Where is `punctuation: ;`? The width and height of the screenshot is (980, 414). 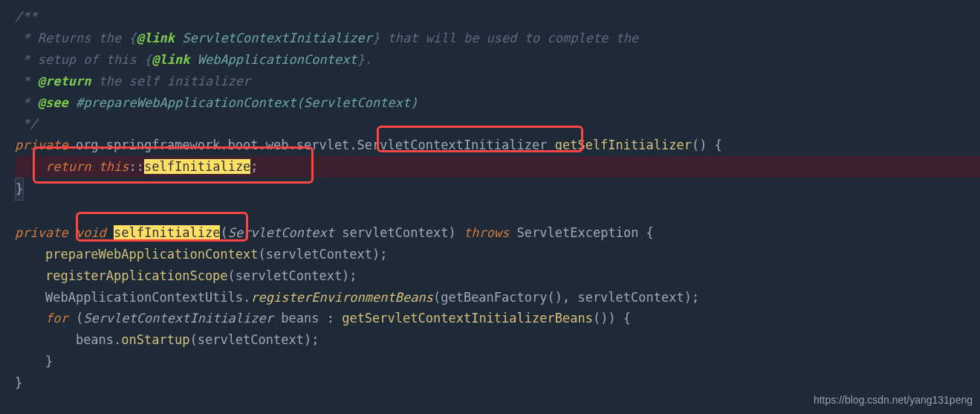 punctuation: ; is located at coordinates (254, 166).